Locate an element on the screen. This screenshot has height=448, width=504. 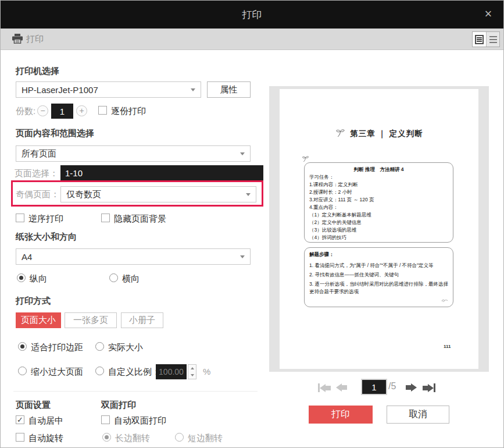
mode-section-title: 打印方式 is located at coordinates (33, 301).